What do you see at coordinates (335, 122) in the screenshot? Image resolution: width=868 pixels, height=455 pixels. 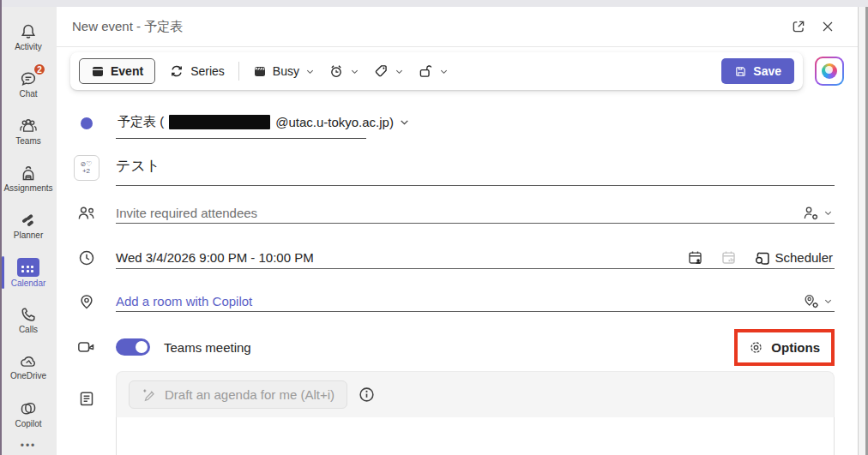 I see `calendar-name-suffix: @utac.u-tokyo.ac.jp)` at bounding box center [335, 122].